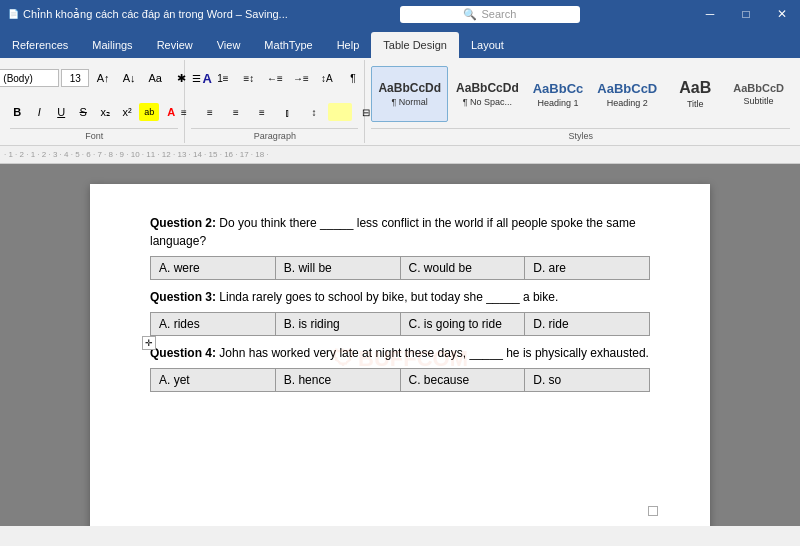  What do you see at coordinates (400, 155) in the screenshot?
I see `ruler: · 1 · 2 · 1 · 2 · 3 · 4 · 5 · 6 · 7 · 8 …` at bounding box center [400, 155].